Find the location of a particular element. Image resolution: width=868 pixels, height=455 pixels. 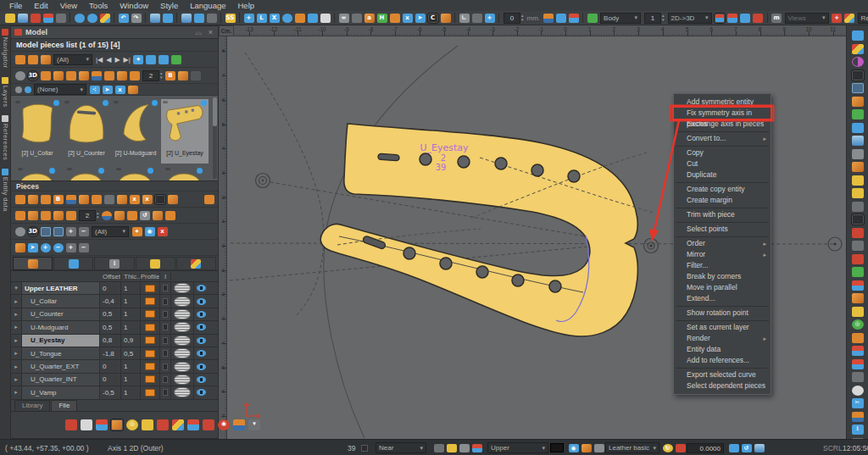

pencil-edit-icon is located at coordinates (33, 59).